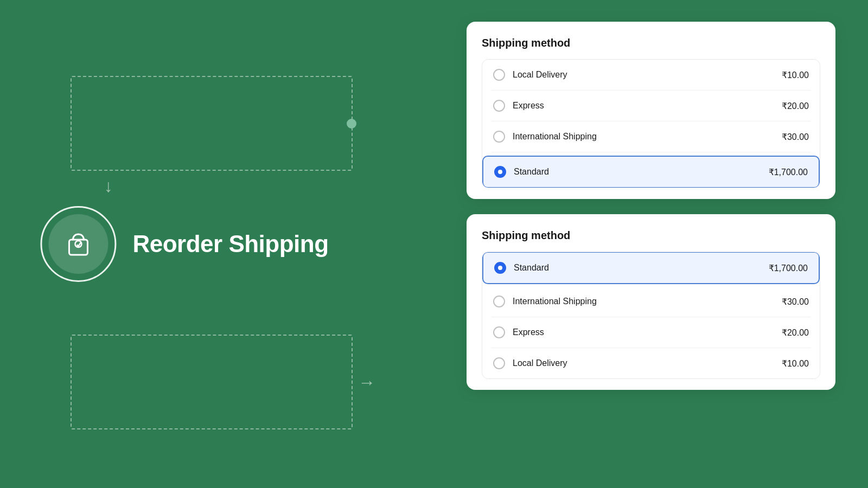  What do you see at coordinates (500, 172) in the screenshot?
I see `radio-standard-checked` at bounding box center [500, 172].